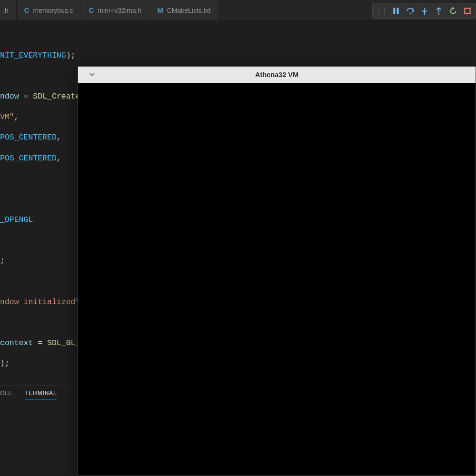 This screenshot has height=476, width=476. Describe the element at coordinates (277, 75) in the screenshot. I see `vm-window-title: Athena32 VM` at that location.